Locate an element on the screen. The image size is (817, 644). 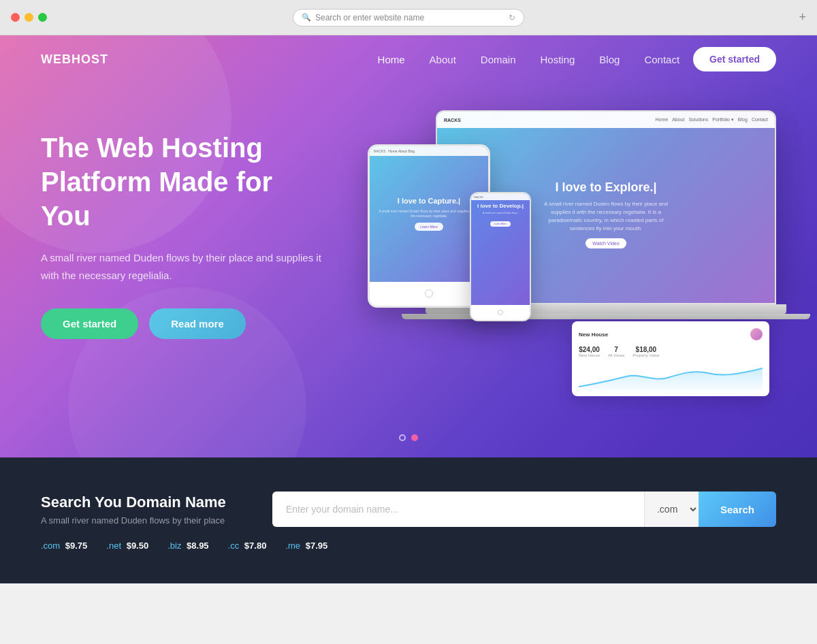
nav-hosting: Hosting is located at coordinates (557, 60).